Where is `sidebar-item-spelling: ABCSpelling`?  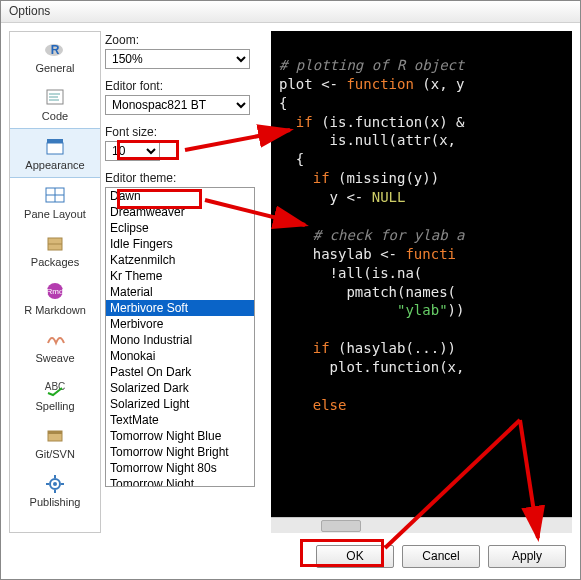 sidebar-item-spelling: ABCSpelling is located at coordinates (55, 394).